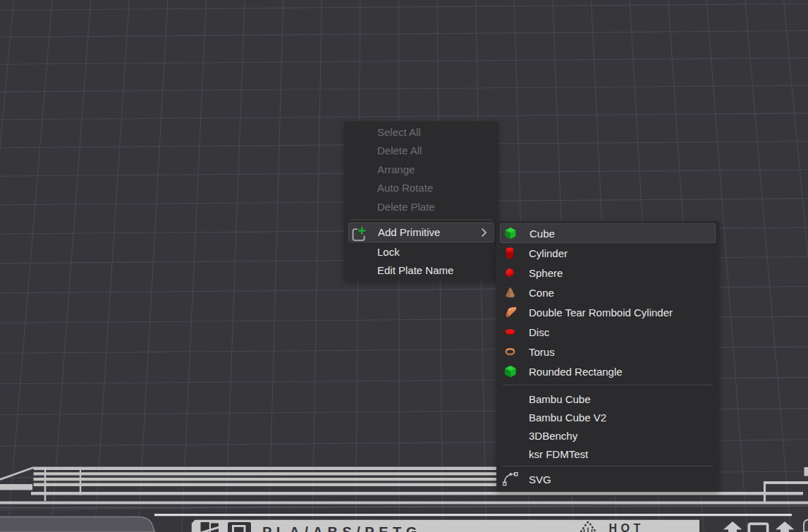 This screenshot has height=532, width=808. Describe the element at coordinates (422, 169) in the screenshot. I see `menu-item-arrange: Arrange` at that location.